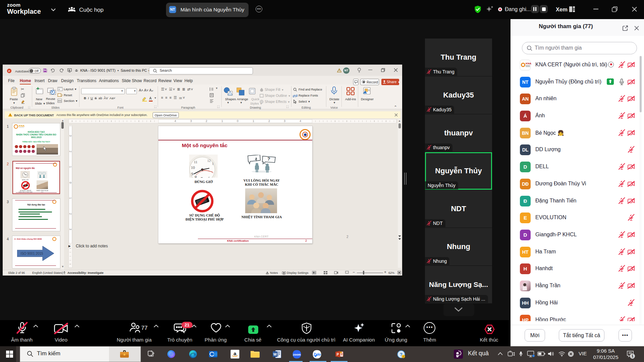  What do you see at coordinates (338, 355) in the screenshot?
I see `svg-text: P` at bounding box center [338, 355].